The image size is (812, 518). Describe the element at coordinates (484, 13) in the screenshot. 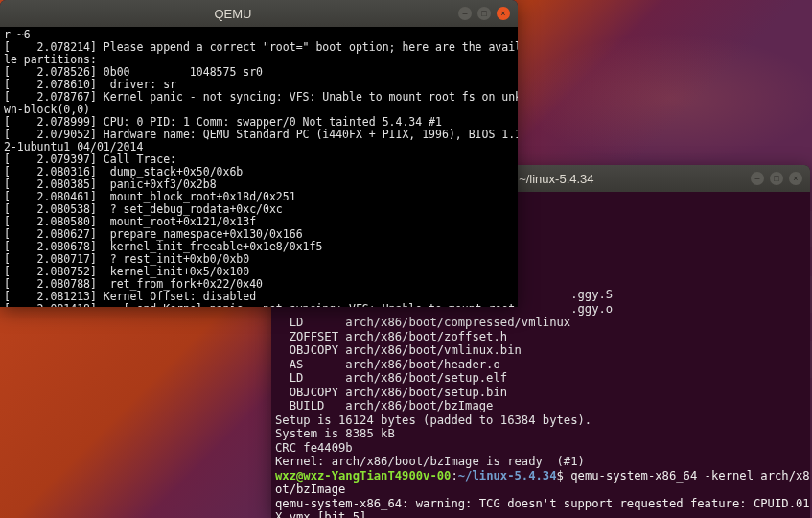

I see `qemu-window-controls: – □ ×` at that location.